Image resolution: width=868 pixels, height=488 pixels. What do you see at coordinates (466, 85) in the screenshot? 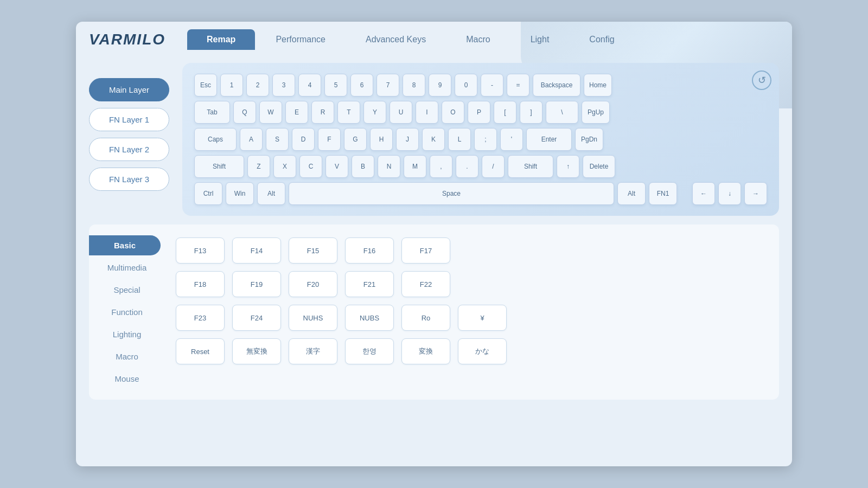
I see `key-0: 0` at bounding box center [466, 85].